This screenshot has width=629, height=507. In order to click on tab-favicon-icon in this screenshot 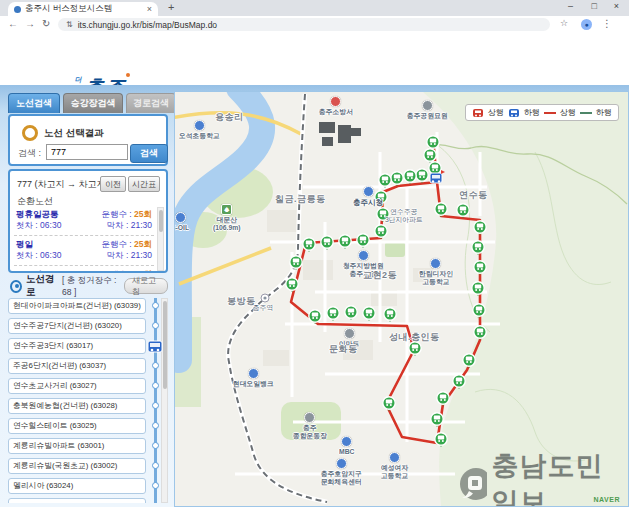, I will do `click(18, 10)`.